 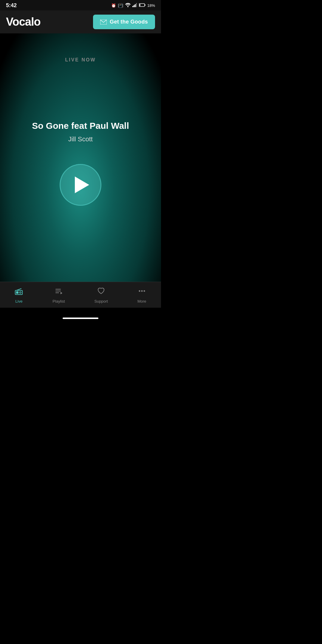 What do you see at coordinates (58, 301) in the screenshot?
I see `nav-label-playlist: Playlist` at bounding box center [58, 301].